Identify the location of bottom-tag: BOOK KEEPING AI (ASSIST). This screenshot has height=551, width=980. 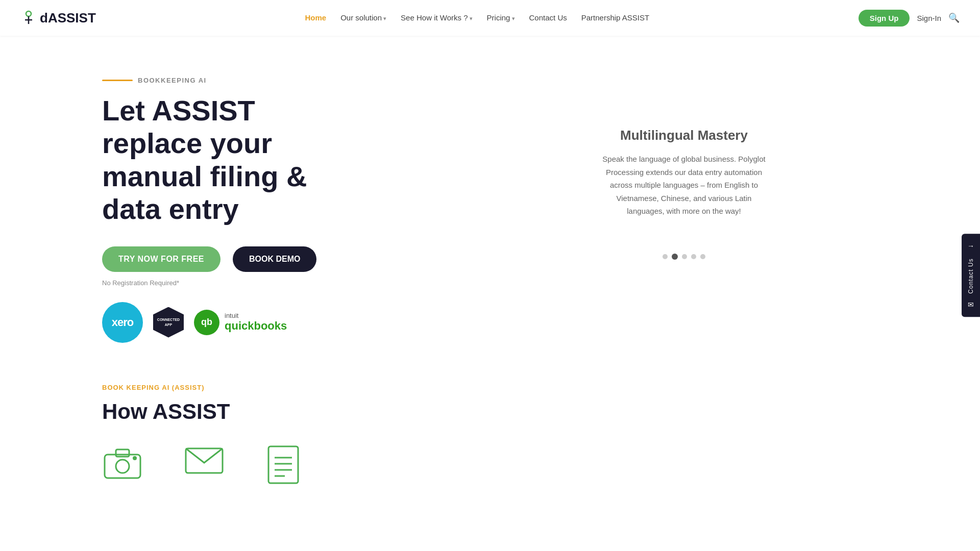
(490, 388).